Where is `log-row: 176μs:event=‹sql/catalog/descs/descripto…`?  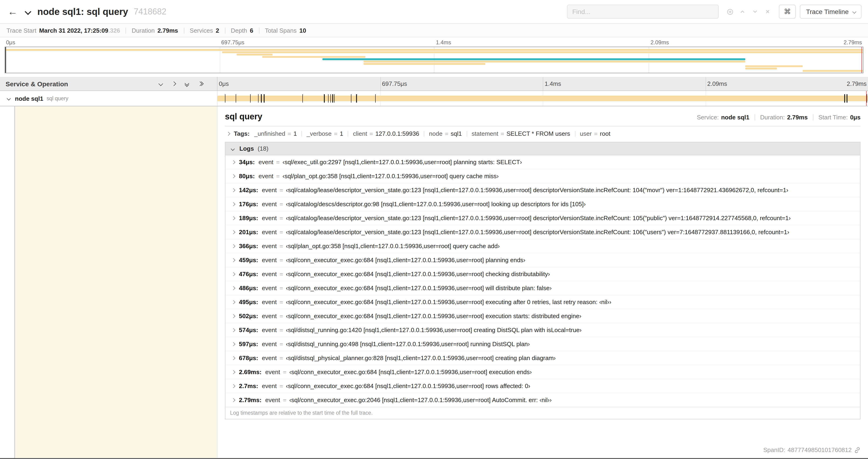 log-row: 176μs:event=‹sql/catalog/descs/descripto… is located at coordinates (542, 204).